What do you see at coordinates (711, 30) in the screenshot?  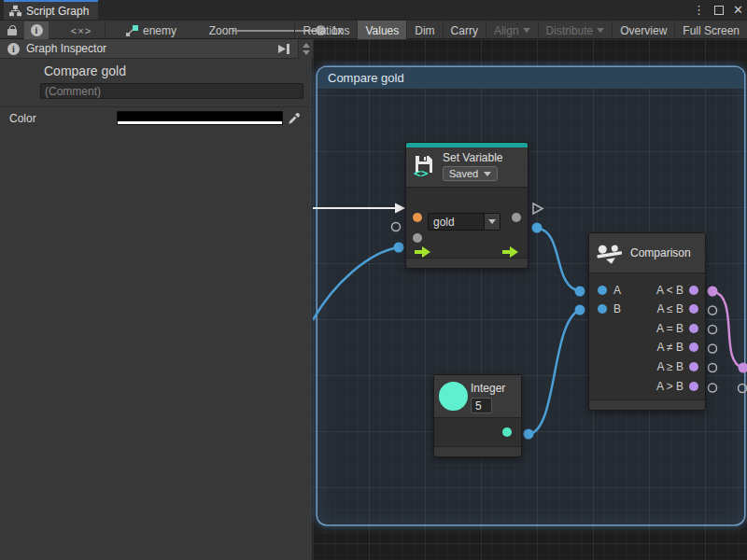 I see `fullscreen-button: Full Screen` at bounding box center [711, 30].